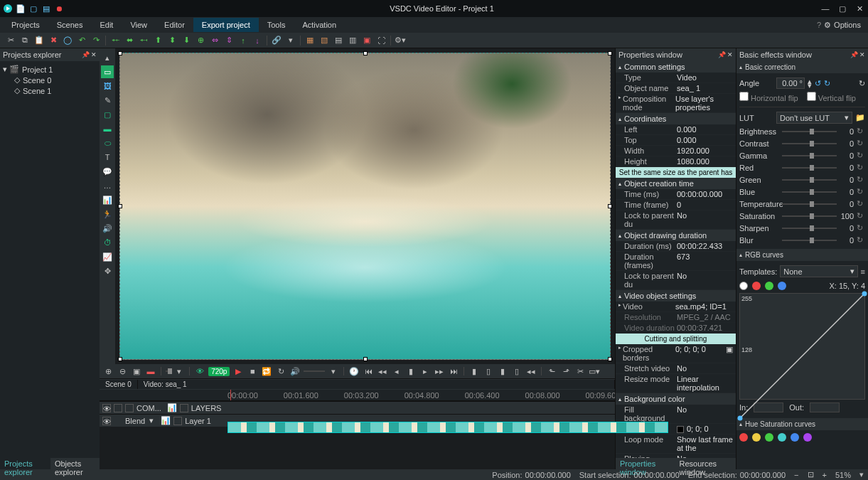 The height and width of the screenshot is (480, 868). Describe the element at coordinates (675, 172) in the screenshot. I see `set-same-size-button: Set the same size as the parent has` at that location.